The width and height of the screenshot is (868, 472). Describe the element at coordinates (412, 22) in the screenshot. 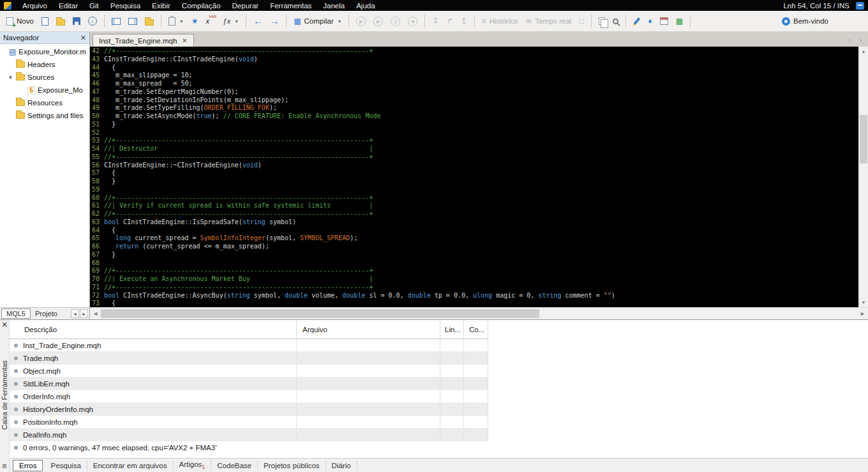

I see `debug-stop-button: ■` at that location.